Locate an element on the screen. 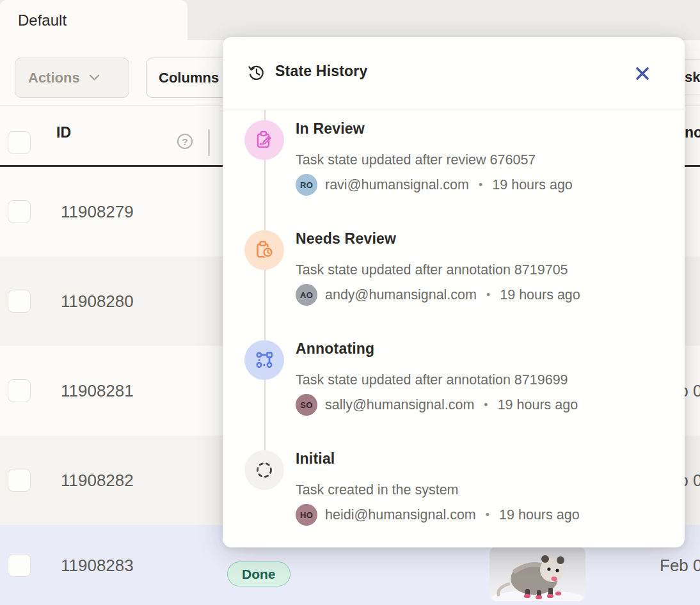  avatar: SO is located at coordinates (306, 405).